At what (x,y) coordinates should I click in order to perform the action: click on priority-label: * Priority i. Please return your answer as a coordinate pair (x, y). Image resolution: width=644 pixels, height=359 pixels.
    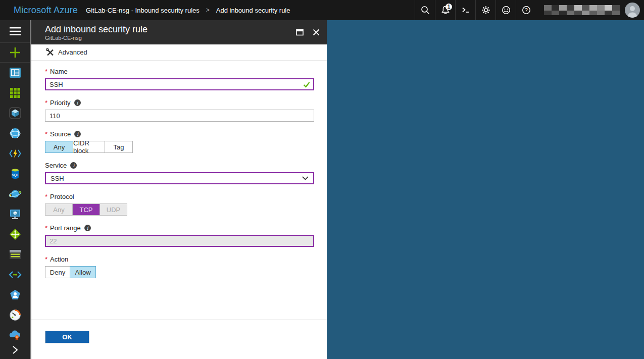
    Looking at the image, I should click on (180, 103).